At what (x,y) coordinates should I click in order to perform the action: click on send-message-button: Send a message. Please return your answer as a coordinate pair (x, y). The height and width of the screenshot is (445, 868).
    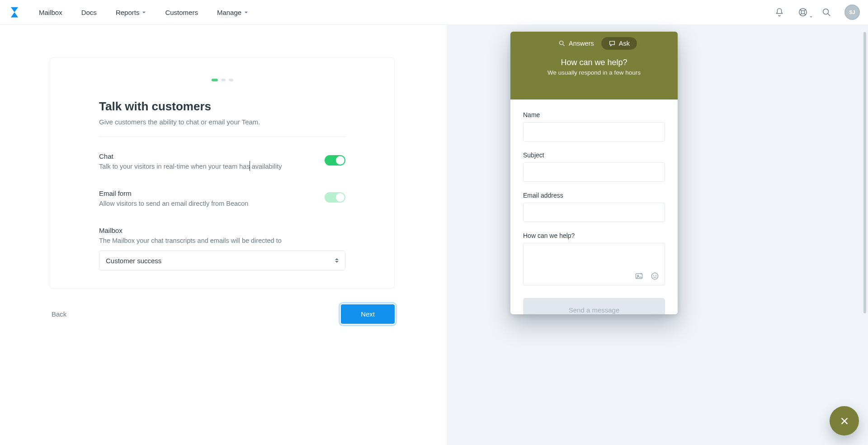
    Looking at the image, I should click on (594, 306).